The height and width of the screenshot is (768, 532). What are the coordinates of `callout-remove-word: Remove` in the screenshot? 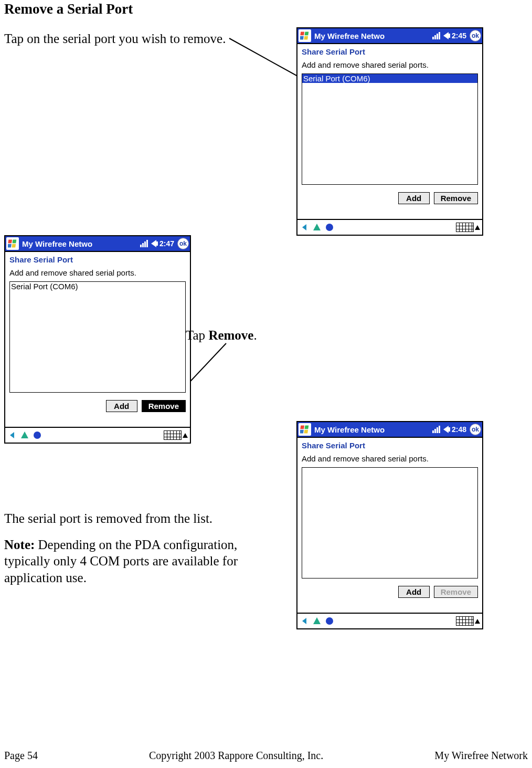 It's located at (231, 335).